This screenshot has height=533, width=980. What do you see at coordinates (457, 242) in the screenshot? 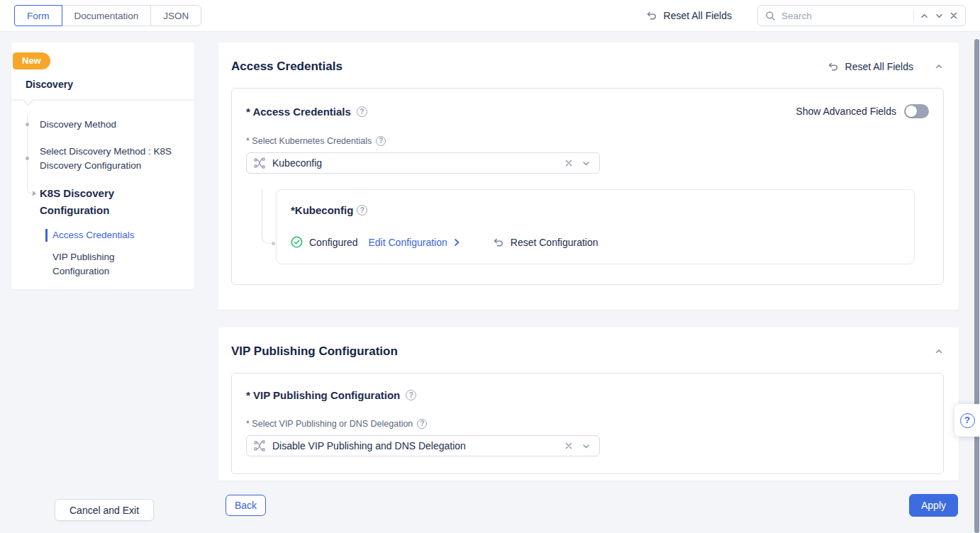
I see `chevron-right-icon` at bounding box center [457, 242].